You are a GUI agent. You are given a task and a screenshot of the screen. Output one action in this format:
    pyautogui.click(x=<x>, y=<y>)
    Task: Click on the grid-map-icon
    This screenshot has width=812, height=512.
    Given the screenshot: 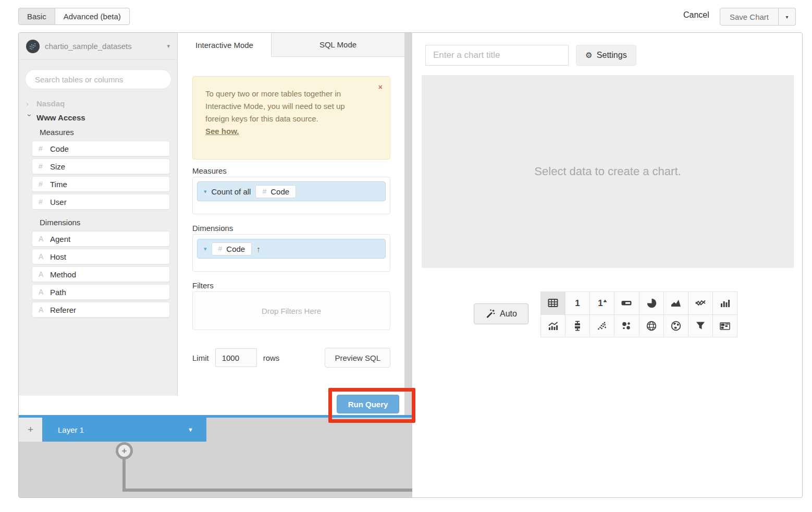 What is the action you would take?
    pyautogui.click(x=651, y=326)
    